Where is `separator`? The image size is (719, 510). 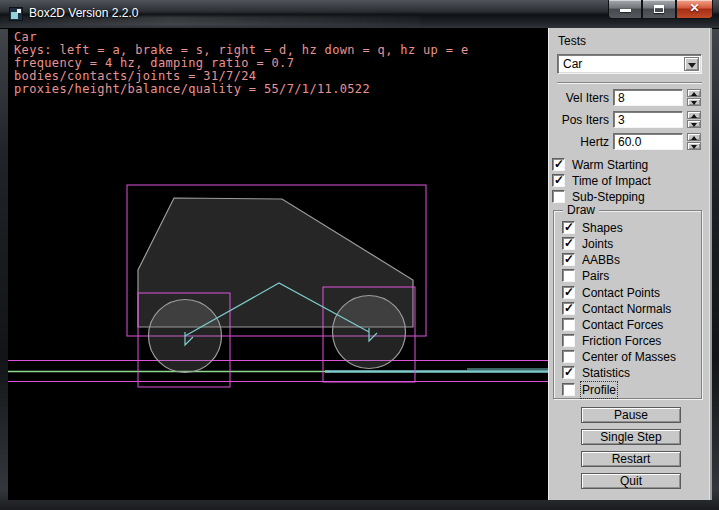
separator is located at coordinates (630, 83).